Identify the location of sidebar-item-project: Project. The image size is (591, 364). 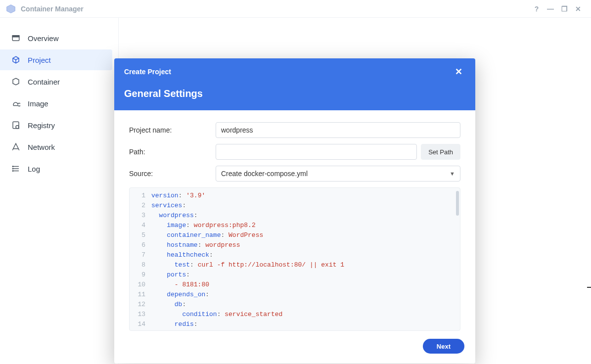
(56, 60).